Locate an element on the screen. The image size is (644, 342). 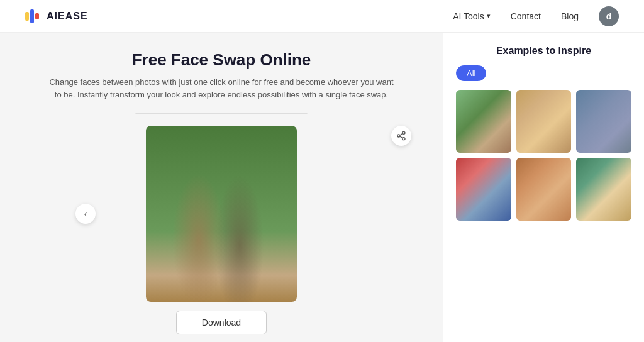
page-description: Change faces between photos with just on… is located at coordinates (221, 88).